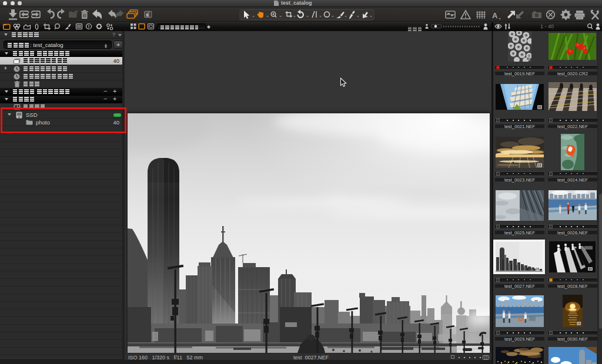 The width and height of the screenshot is (602, 364). Describe the element at coordinates (495, 15) in the screenshot. I see `svg-text: A` at that location.